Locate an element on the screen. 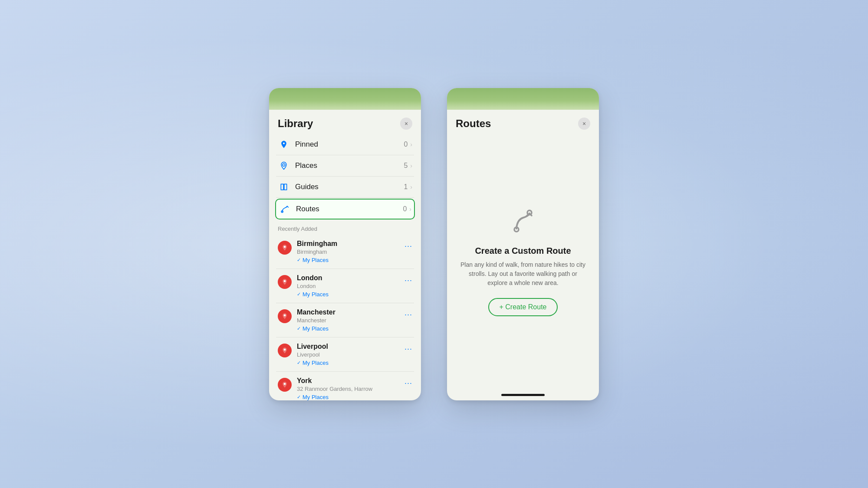  create-route-button: + Create Route is located at coordinates (523, 307).